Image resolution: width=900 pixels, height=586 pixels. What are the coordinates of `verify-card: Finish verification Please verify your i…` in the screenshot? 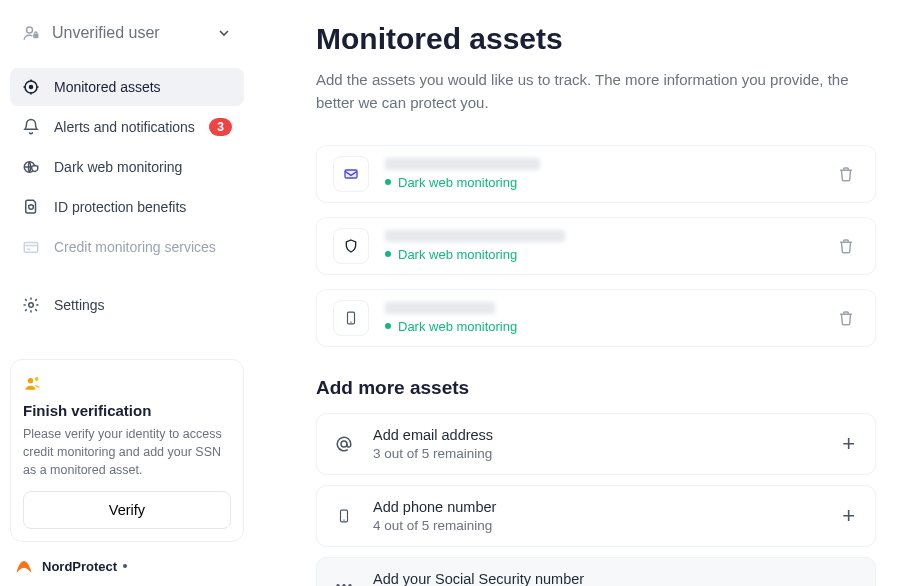 It's located at (127, 450).